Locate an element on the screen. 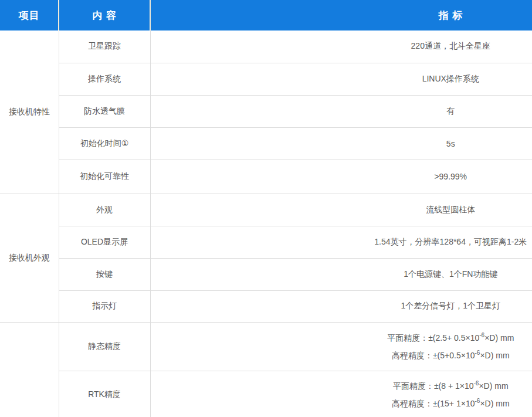 This screenshot has width=532, height=417. table-row: 初始化可靠性 >99.99% is located at coordinates (266, 177).